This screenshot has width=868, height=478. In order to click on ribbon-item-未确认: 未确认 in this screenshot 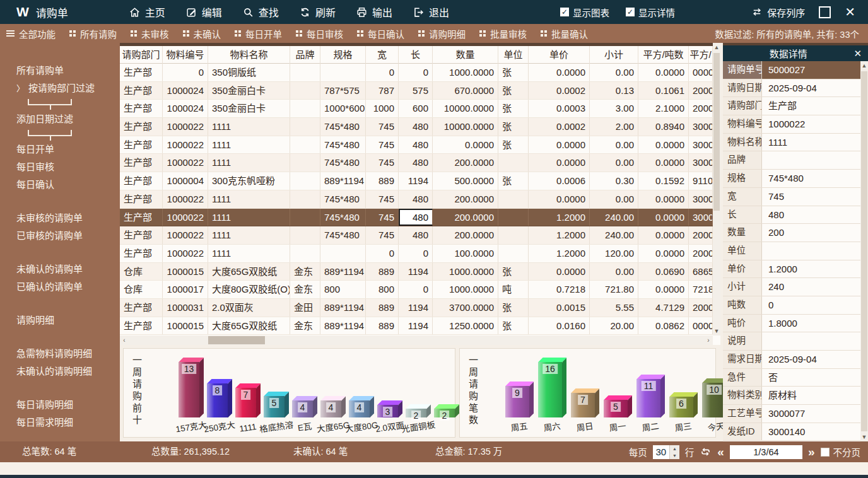, I will do `click(202, 34)`.